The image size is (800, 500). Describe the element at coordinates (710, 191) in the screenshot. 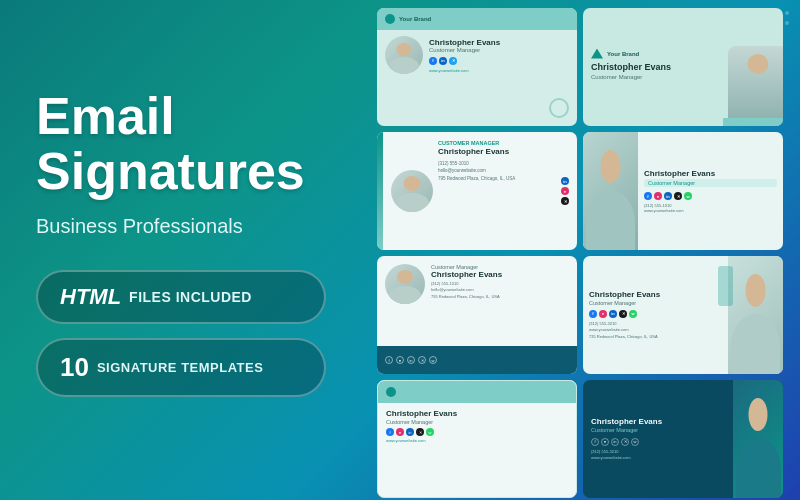

I see `card4-content: Christopher Evans Customer Manager f ● i…` at that location.